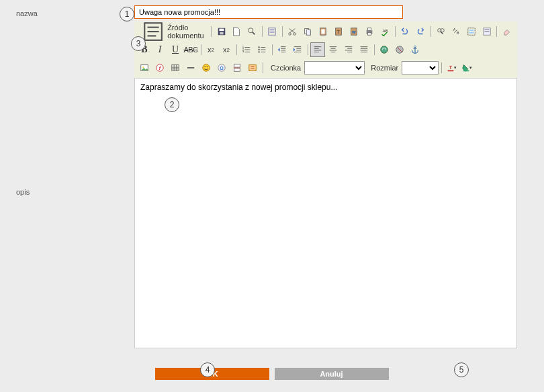  I want to click on table-button, so click(175, 68).